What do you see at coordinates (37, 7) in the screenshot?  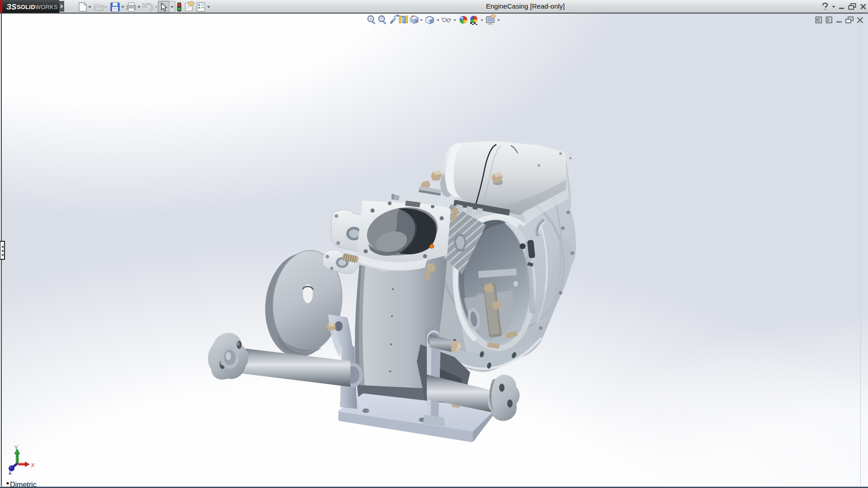 I see `svg-text: SOLIDWORKS` at bounding box center [37, 7].